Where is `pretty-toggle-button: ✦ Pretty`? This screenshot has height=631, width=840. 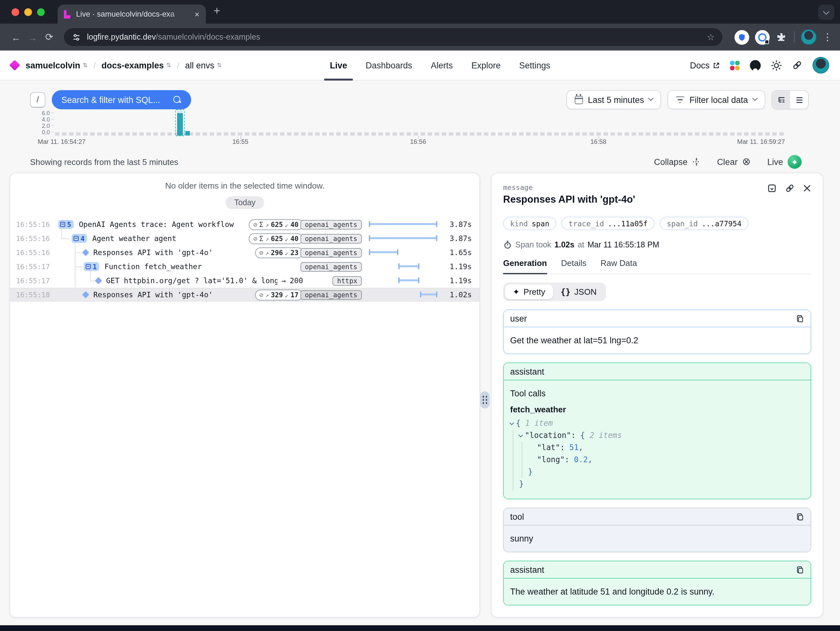 pretty-toggle-button: ✦ Pretty is located at coordinates (529, 292).